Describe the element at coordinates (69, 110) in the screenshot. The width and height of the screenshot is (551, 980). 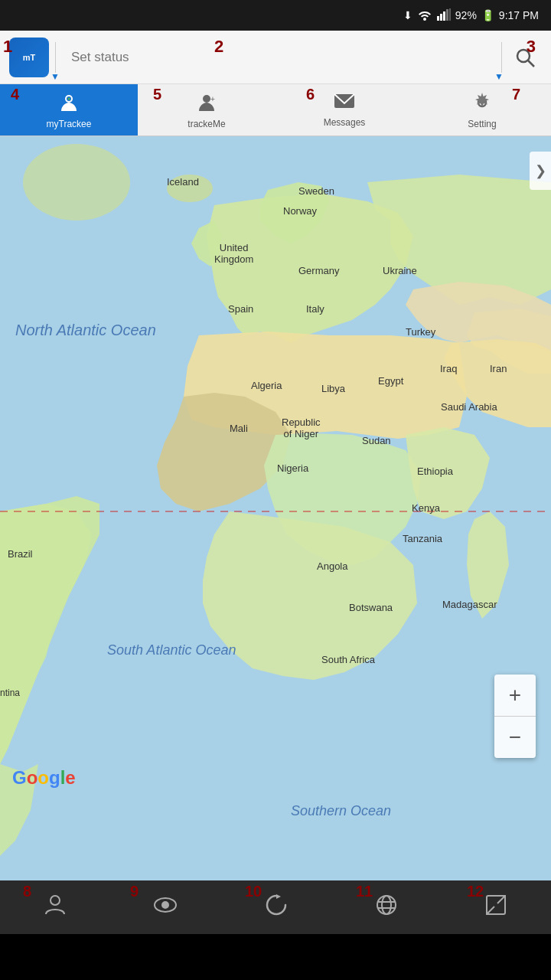
I see `tab-mytrackee: myTrackee` at that location.